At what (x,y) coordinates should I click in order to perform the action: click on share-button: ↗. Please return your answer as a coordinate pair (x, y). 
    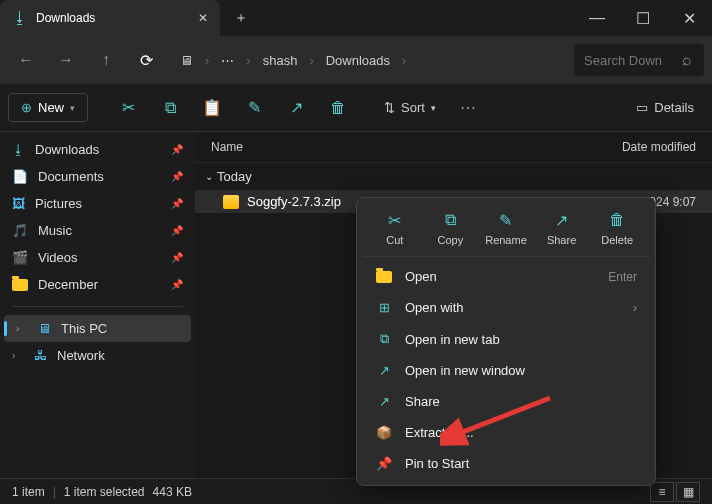
    Looking at the image, I should click on (296, 108).